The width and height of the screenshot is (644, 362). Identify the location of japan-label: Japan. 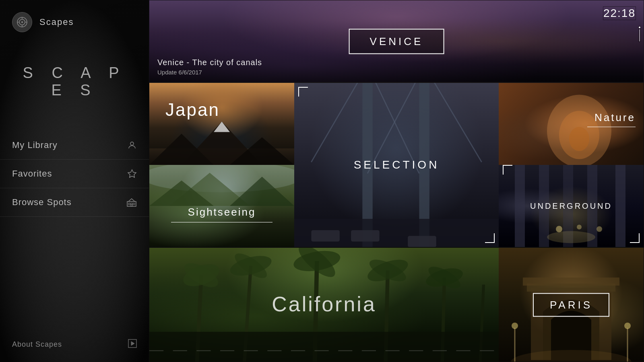
(192, 110).